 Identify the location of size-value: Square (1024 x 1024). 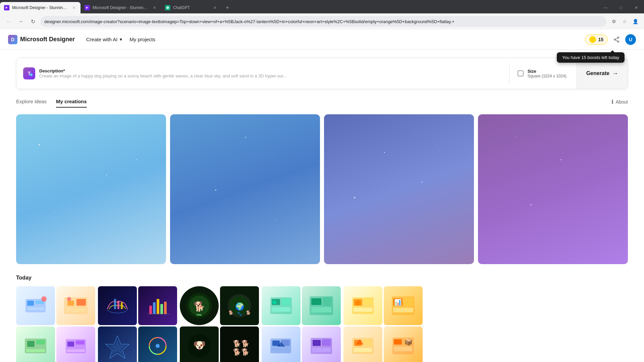
(547, 76).